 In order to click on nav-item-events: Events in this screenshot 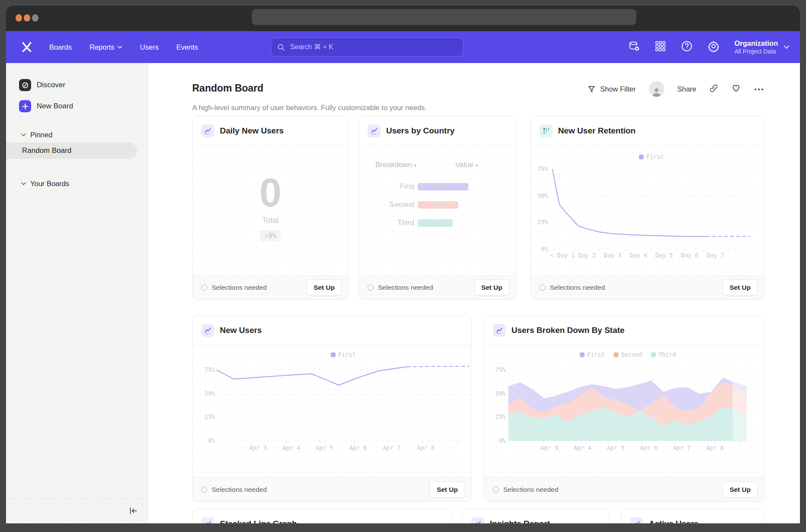, I will do `click(187, 48)`.